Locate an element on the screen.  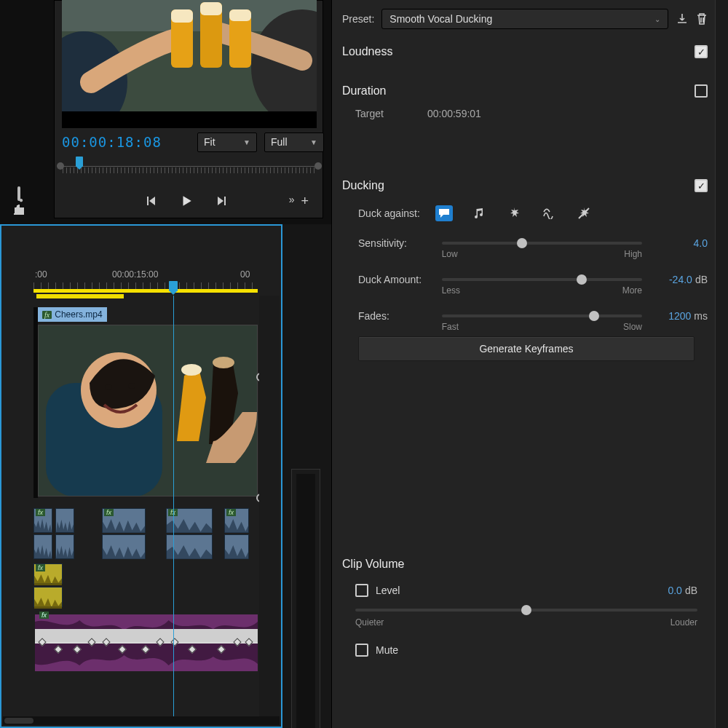
delete-preset-icon is located at coordinates (702, 19).